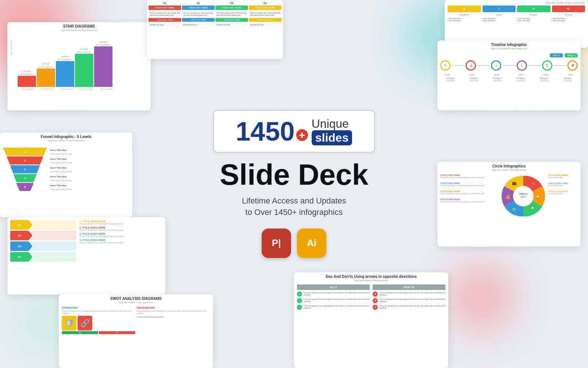 This screenshot has height=368, width=588. What do you see at coordinates (509, 166) in the screenshot?
I see `circle-title: Circle Infographics` at bounding box center [509, 166].